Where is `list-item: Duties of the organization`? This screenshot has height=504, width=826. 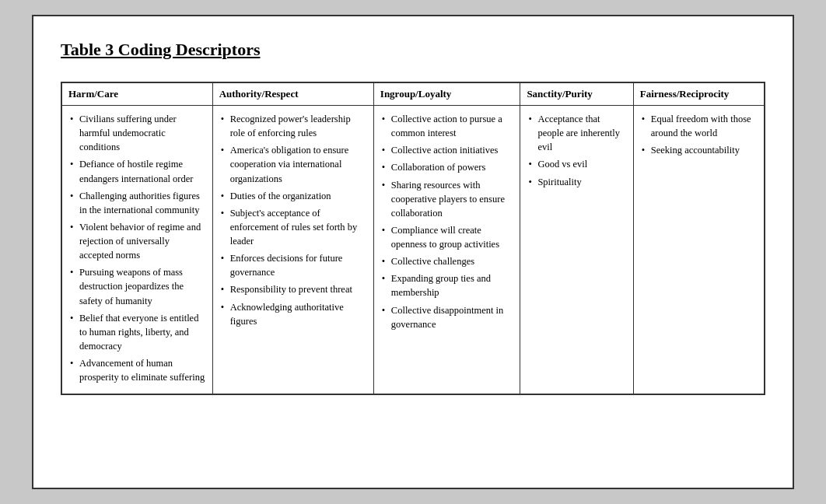 list-item: Duties of the organization is located at coordinates (293, 196).